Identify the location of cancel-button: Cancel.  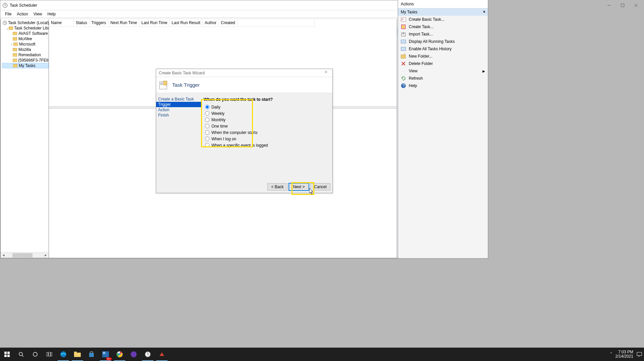
(320, 187).